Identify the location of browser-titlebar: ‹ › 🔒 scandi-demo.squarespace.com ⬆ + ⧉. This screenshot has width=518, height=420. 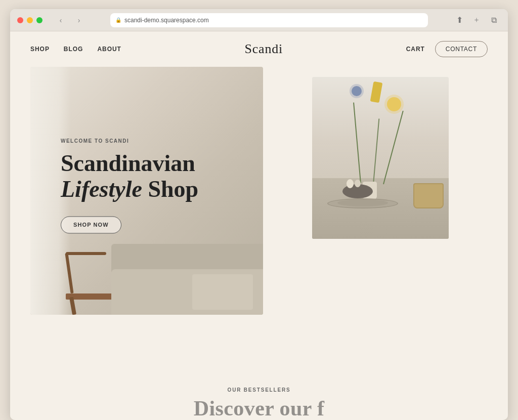
(259, 20).